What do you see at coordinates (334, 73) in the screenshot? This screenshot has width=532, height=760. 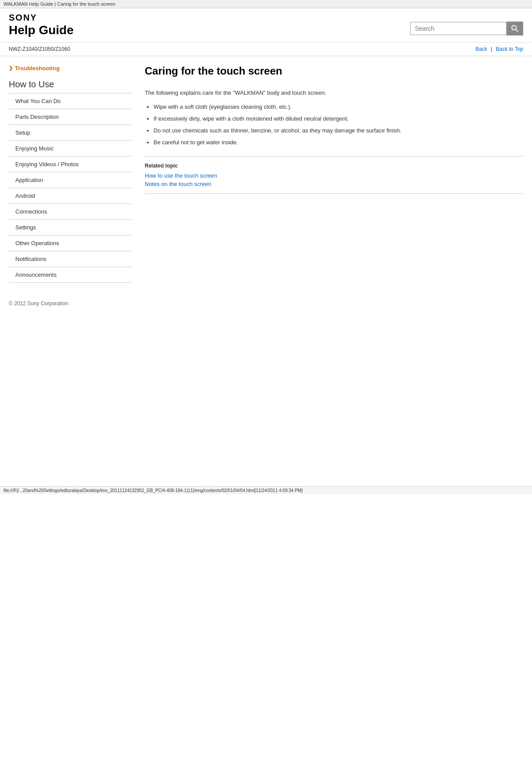 I see `article-title: Caring for the touch screen` at bounding box center [334, 73].